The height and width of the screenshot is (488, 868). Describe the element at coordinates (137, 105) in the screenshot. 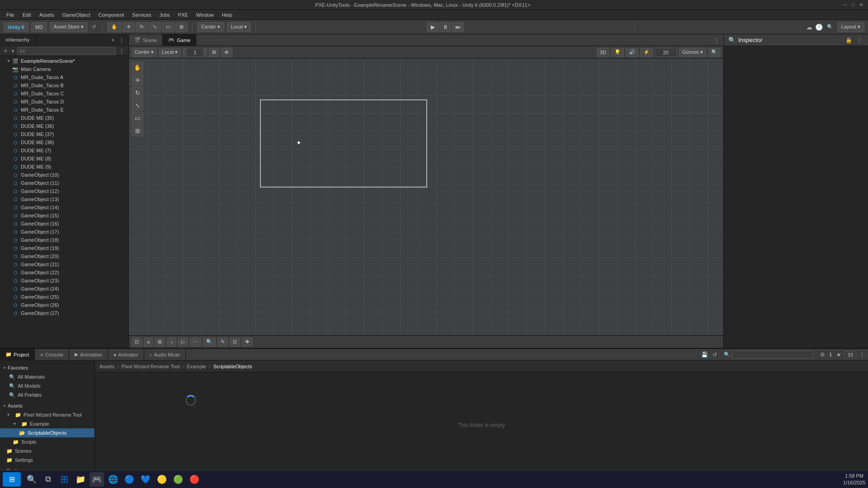

I see `scene-scale-tool: ⤡` at that location.